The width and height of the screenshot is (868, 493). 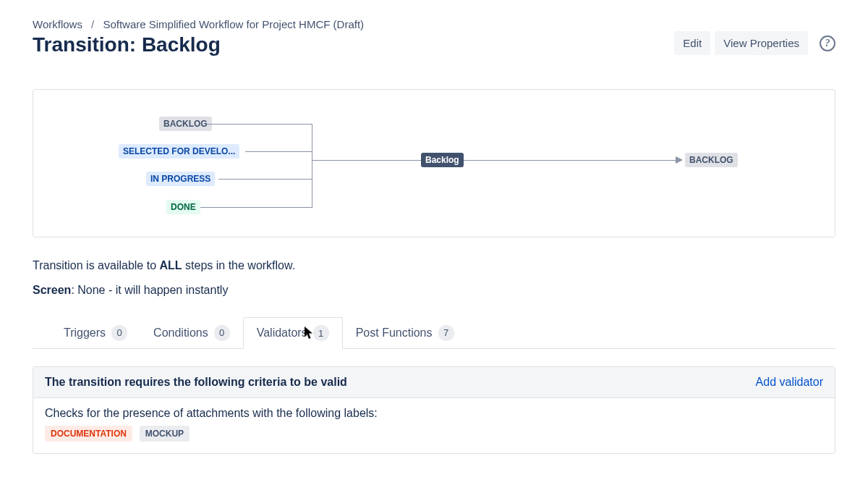 What do you see at coordinates (85, 333) in the screenshot?
I see `tab-label: Triggers` at bounding box center [85, 333].